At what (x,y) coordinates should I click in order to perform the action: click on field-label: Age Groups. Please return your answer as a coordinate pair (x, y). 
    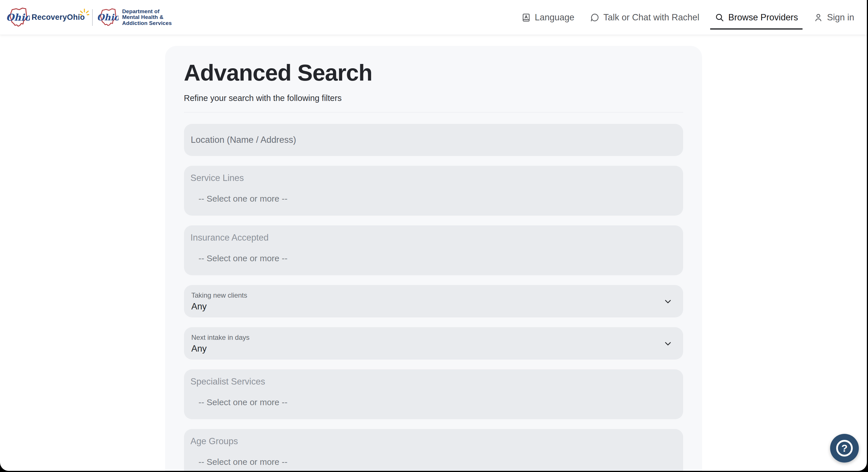
    Looking at the image, I should click on (433, 441).